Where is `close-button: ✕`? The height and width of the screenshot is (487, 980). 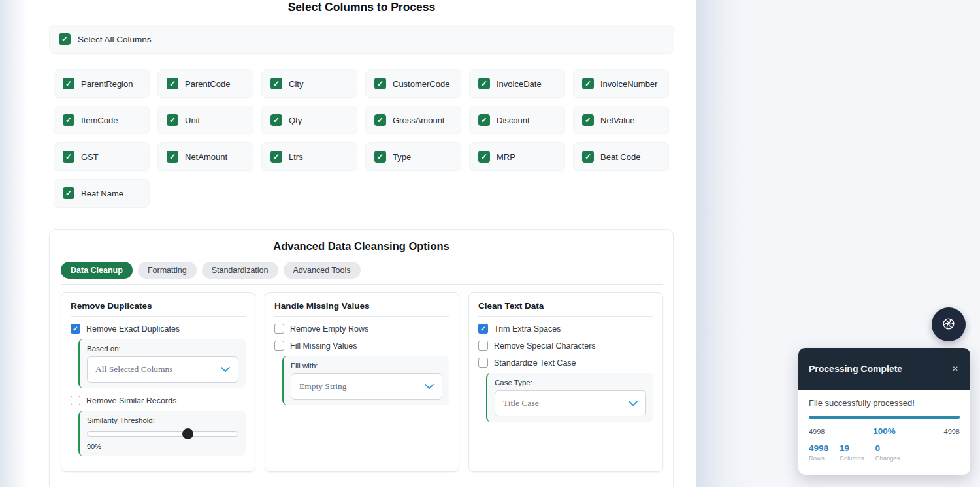
close-button: ✕ is located at coordinates (955, 369).